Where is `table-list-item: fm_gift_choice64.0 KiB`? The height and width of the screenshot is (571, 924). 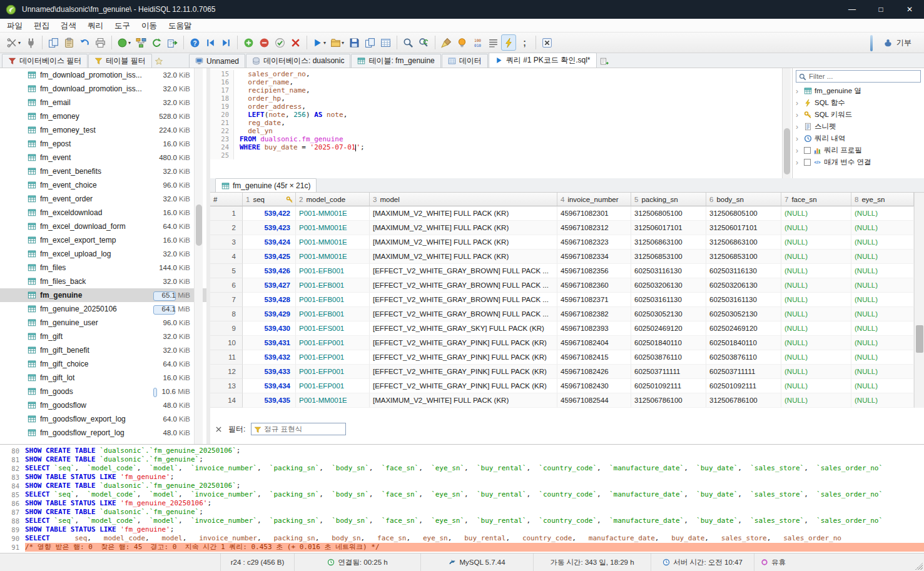
table-list-item: fm_gift_choice64.0 KiB is located at coordinates (103, 364).